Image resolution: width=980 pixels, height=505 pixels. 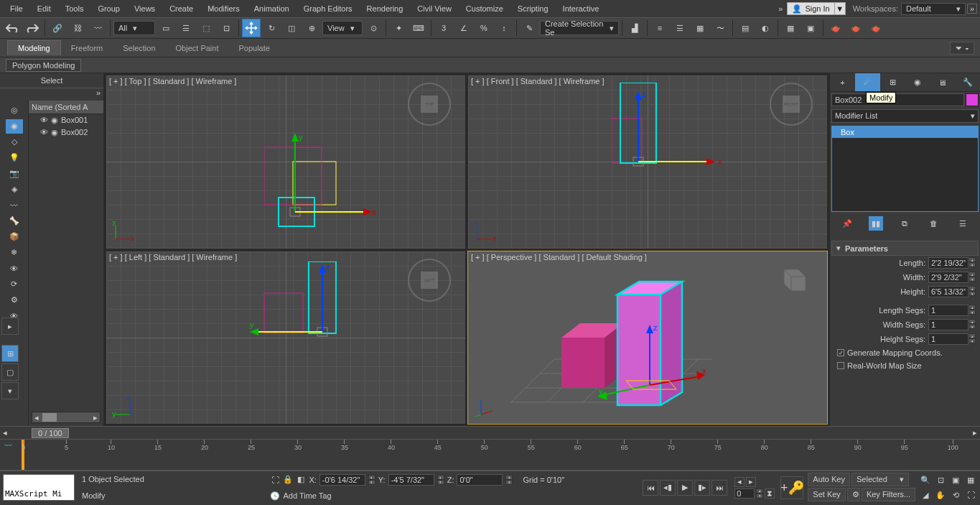 I want to click on create-tab: +, so click(x=843, y=82).